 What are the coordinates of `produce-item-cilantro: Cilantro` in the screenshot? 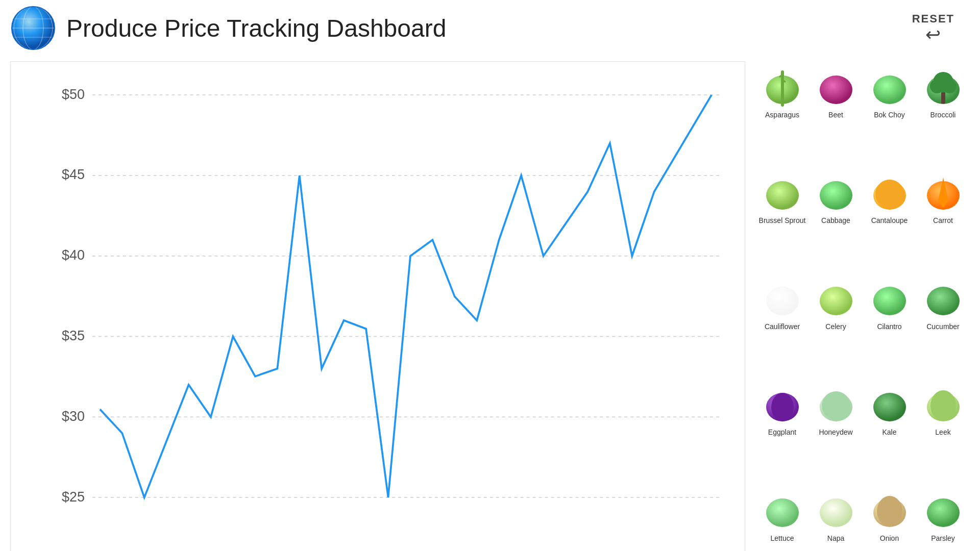 It's located at (889, 325).